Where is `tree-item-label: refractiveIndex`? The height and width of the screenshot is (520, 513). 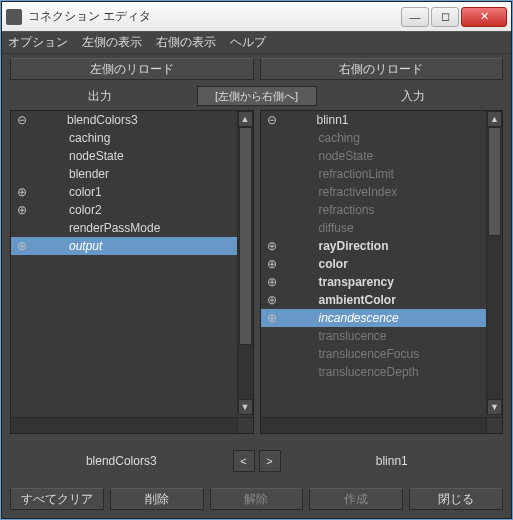
tree-item-label: refractiveIndex is located at coordinates (338, 192).